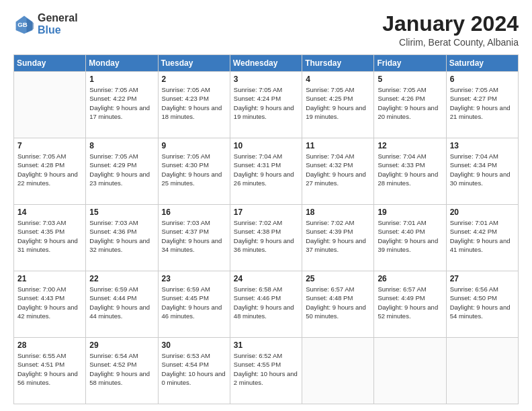 The image size is (532, 411). What do you see at coordinates (410, 279) in the screenshot?
I see `day-number: 26` at bounding box center [410, 279].